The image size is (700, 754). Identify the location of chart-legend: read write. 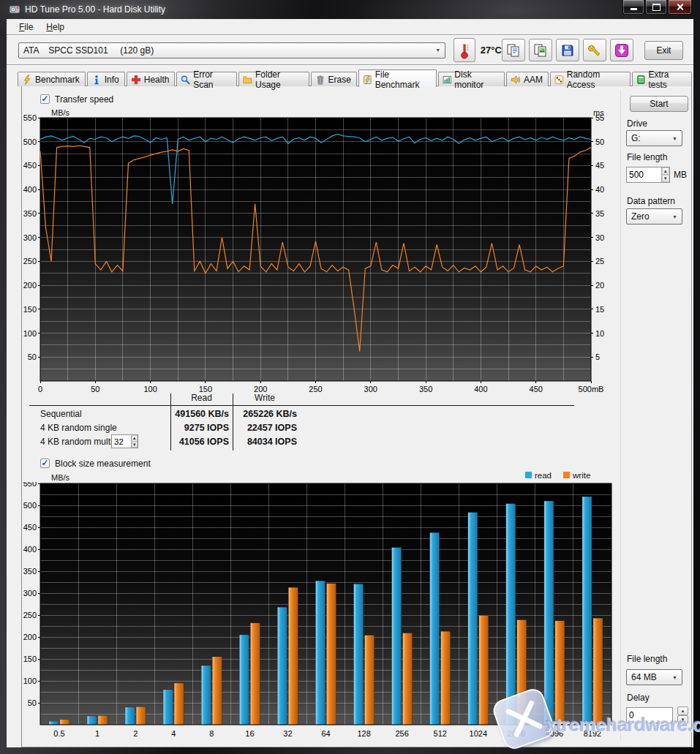
(557, 475).